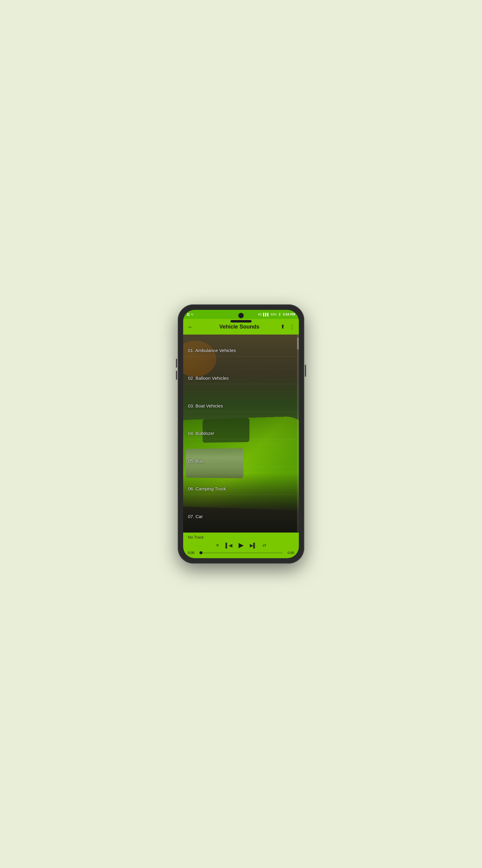  Describe the element at coordinates (229, 545) in the screenshot. I see `previous-button: ▌◀` at that location.